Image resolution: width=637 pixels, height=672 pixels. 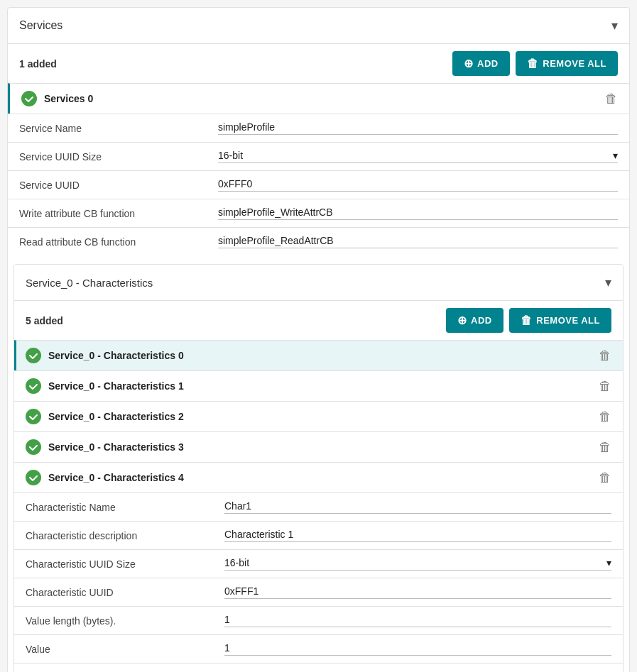 I want to click on field-label-char-uuid-size: Characteristic UUID Size, so click(x=125, y=564).